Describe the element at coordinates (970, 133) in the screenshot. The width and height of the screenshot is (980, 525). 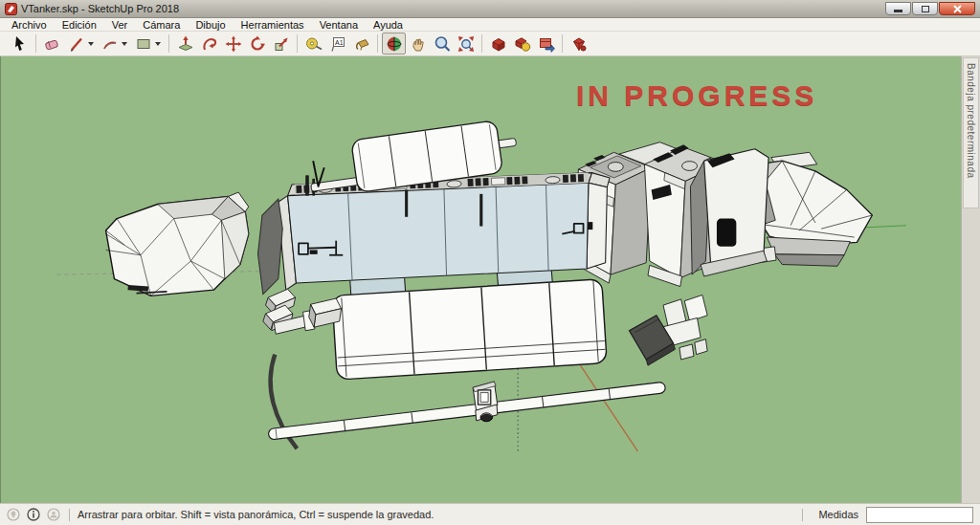
I see `tray-tab: Bandeja predeterminada` at that location.